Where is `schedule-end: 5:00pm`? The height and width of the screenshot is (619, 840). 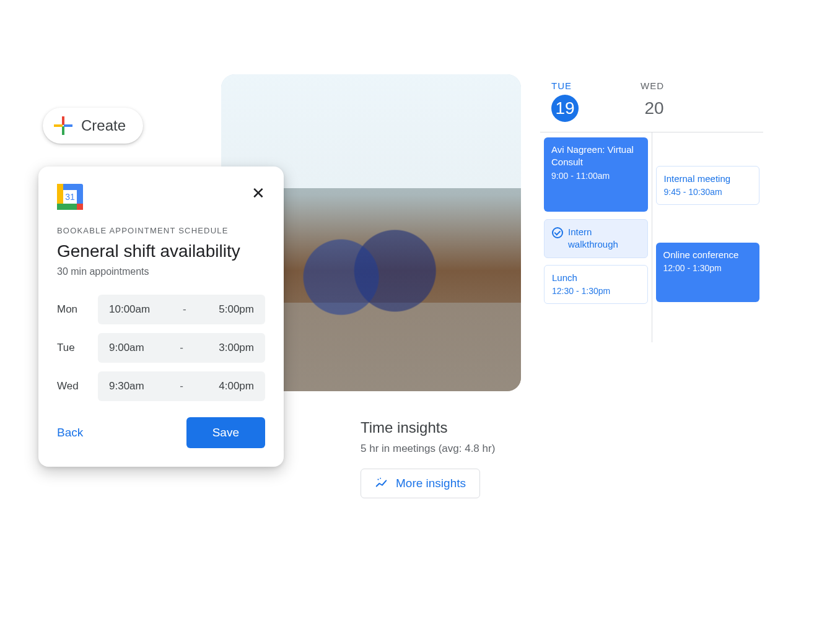 schedule-end: 5:00pm is located at coordinates (237, 310).